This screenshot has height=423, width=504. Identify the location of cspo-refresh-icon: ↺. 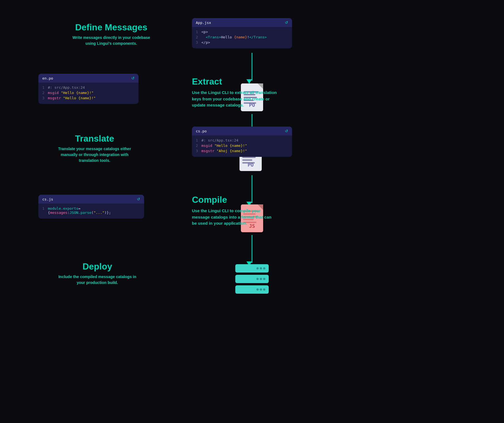
(286, 131).